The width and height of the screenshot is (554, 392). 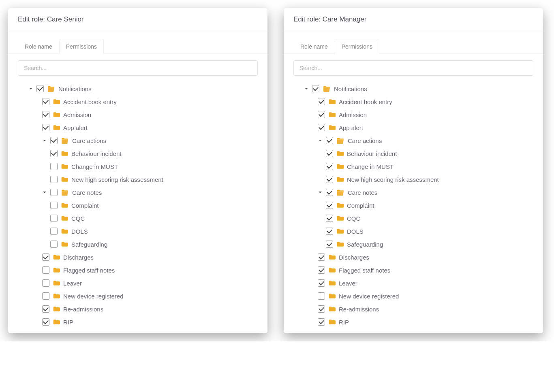 What do you see at coordinates (413, 19) in the screenshot?
I see `panel-title: Edit role: Care Manager` at bounding box center [413, 19].